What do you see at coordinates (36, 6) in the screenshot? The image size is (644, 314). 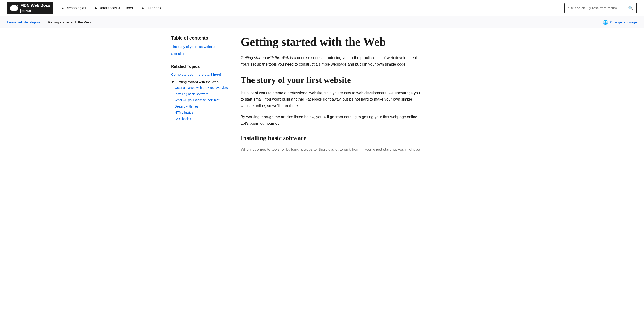 I see `logo-title: MDN Web Docs` at bounding box center [36, 6].